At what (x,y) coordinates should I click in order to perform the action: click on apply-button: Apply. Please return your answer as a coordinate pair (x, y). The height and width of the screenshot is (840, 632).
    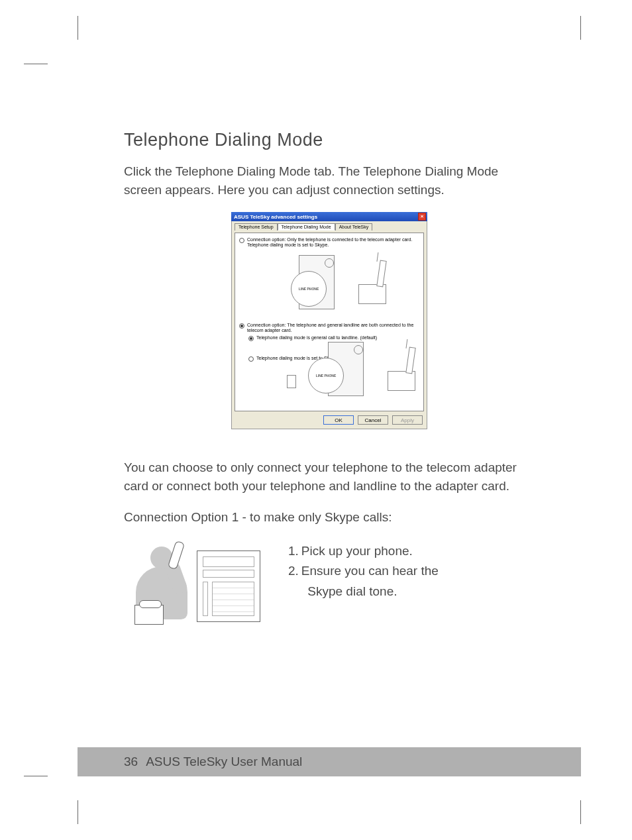
    Looking at the image, I should click on (407, 420).